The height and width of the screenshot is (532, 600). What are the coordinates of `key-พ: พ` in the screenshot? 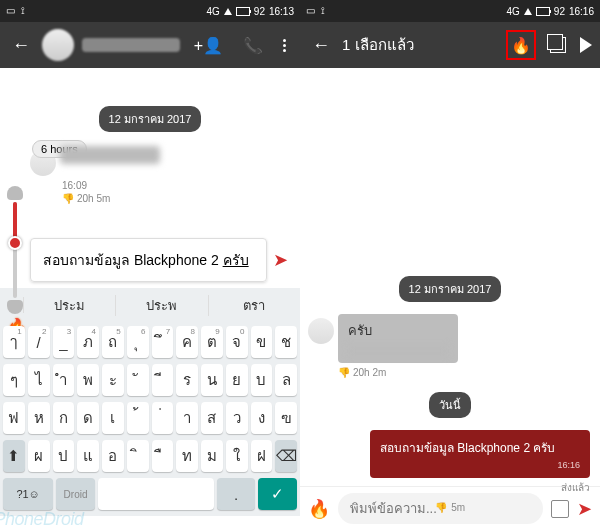 It's located at (88, 380).